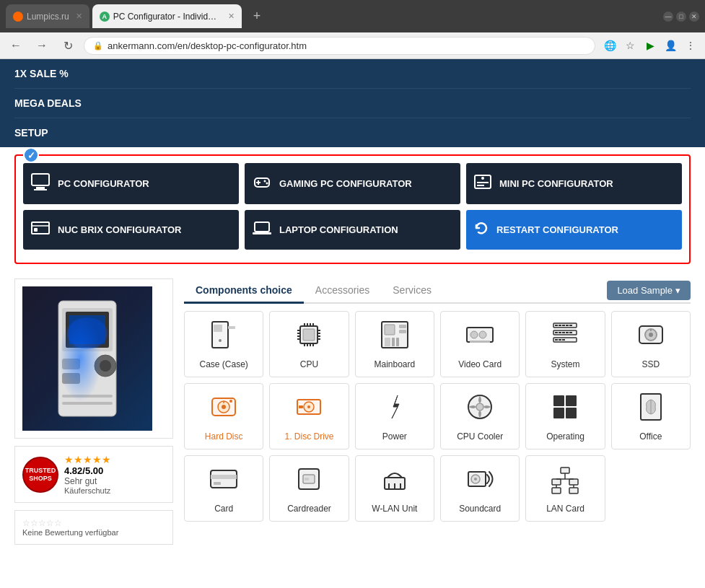 The width and height of the screenshot is (705, 588). Describe the element at coordinates (352, 103) in the screenshot. I see `nav-menu: 1X SALE % MEGA DEALS SETUP` at that location.